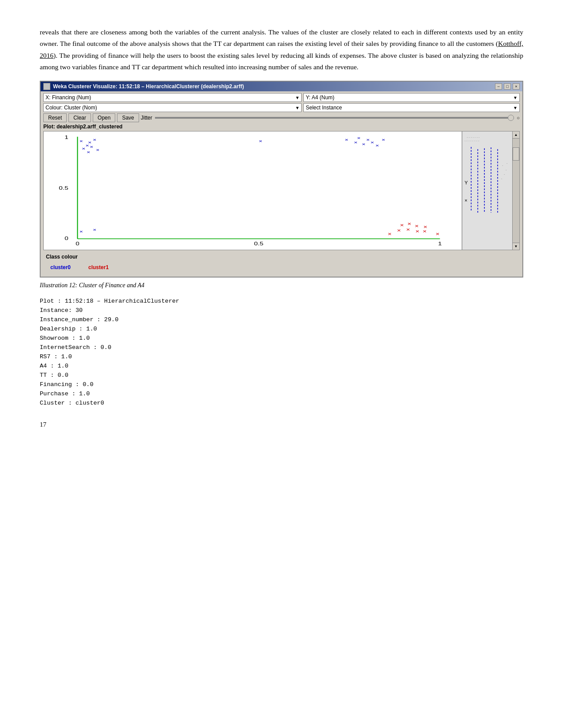 The height and width of the screenshot is (728, 563). What do you see at coordinates (282, 424) in the screenshot?
I see `page-number: 17` at bounding box center [282, 424].